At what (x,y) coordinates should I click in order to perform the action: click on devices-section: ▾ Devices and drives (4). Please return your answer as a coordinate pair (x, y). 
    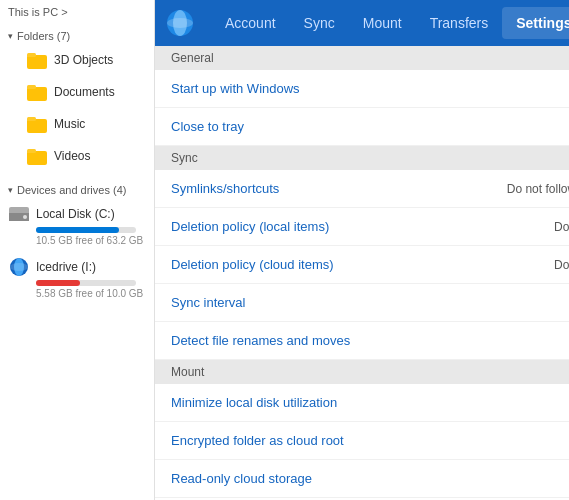
    Looking at the image, I should click on (77, 188).